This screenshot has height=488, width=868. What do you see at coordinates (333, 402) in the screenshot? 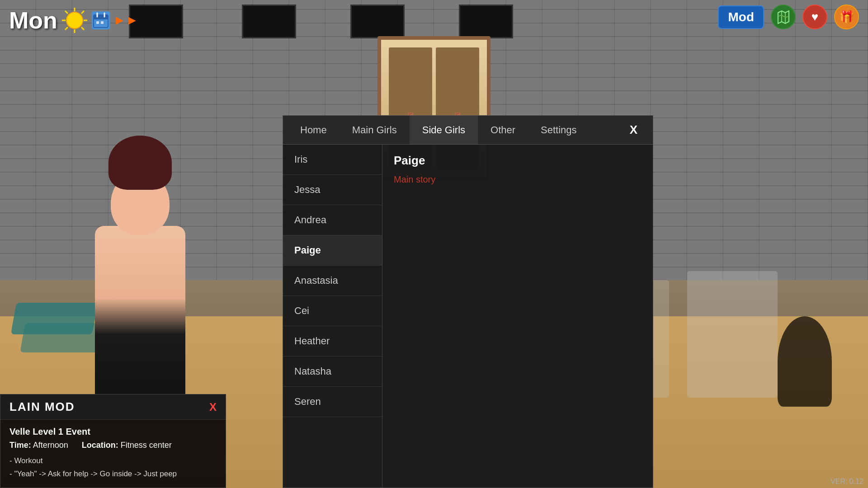
I see `girl-item-seren: Seren` at bounding box center [333, 402].